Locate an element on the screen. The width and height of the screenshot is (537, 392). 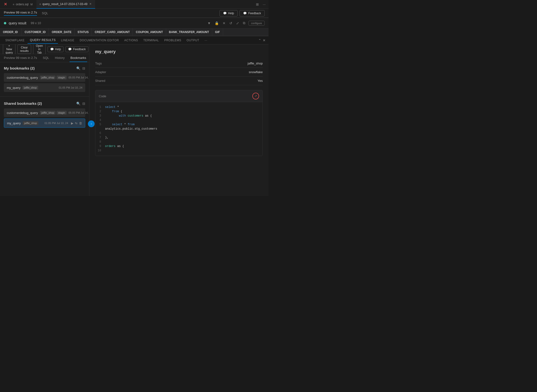
detail-shared-label: Shared is located at coordinates (100, 81).